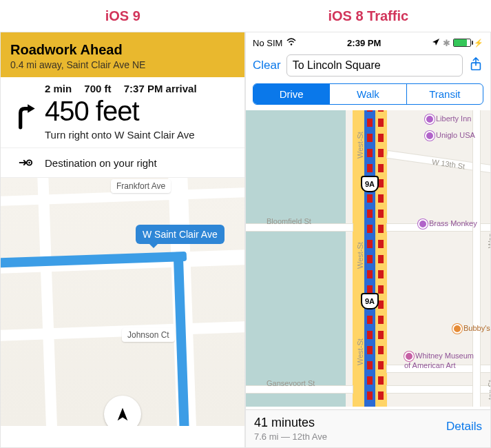 Image resolution: width=491 pixels, height=448 pixels. I want to click on location-arrow-icon, so click(436, 43).